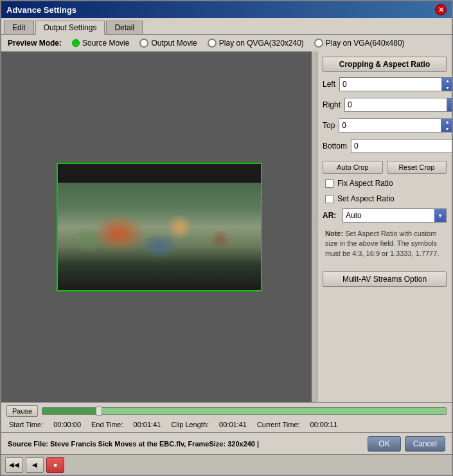 This screenshot has height=476, width=453. What do you see at coordinates (226, 411) in the screenshot?
I see `timeline-track: Pause` at bounding box center [226, 411].